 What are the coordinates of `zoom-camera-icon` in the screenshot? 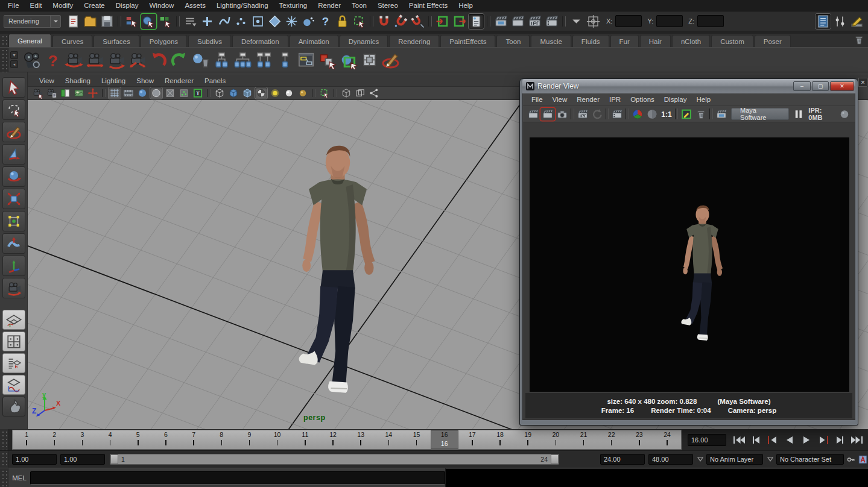 It's located at (138, 60).